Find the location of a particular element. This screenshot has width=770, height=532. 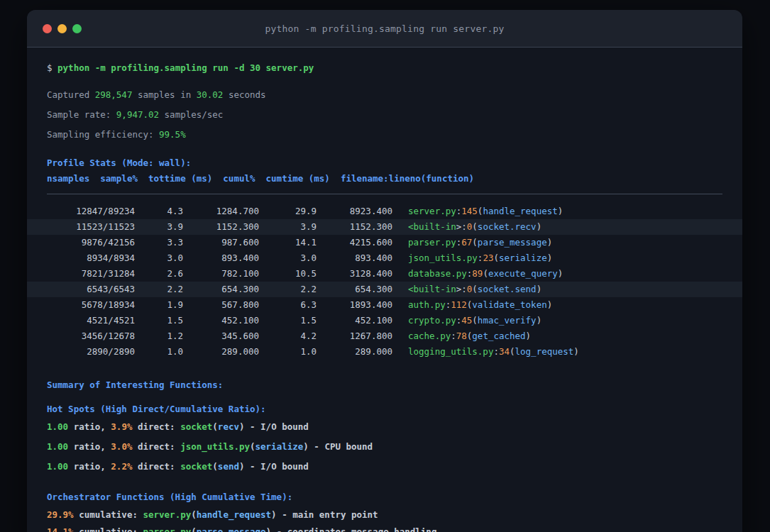

text-segment: logging_utils.py is located at coordinates (451, 352).